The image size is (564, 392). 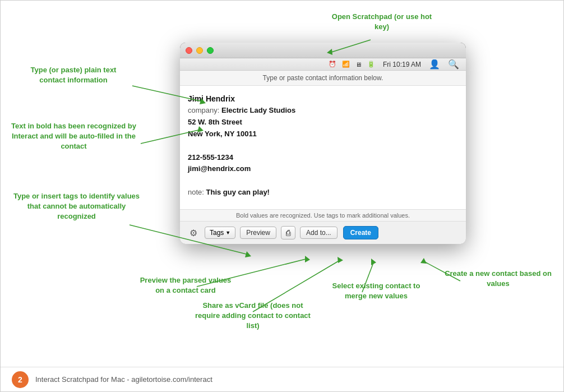 I want to click on scratchpad-toolbar: ⚙ Tags ▼ Preview ⎙ Add to... Create, so click(x=323, y=233).